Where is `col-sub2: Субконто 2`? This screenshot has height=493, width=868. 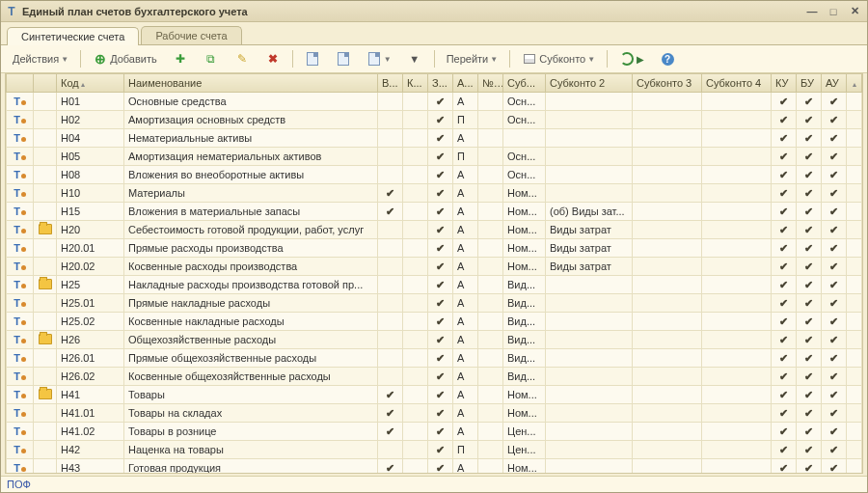
col-sub2: Субконто 2 is located at coordinates (589, 83).